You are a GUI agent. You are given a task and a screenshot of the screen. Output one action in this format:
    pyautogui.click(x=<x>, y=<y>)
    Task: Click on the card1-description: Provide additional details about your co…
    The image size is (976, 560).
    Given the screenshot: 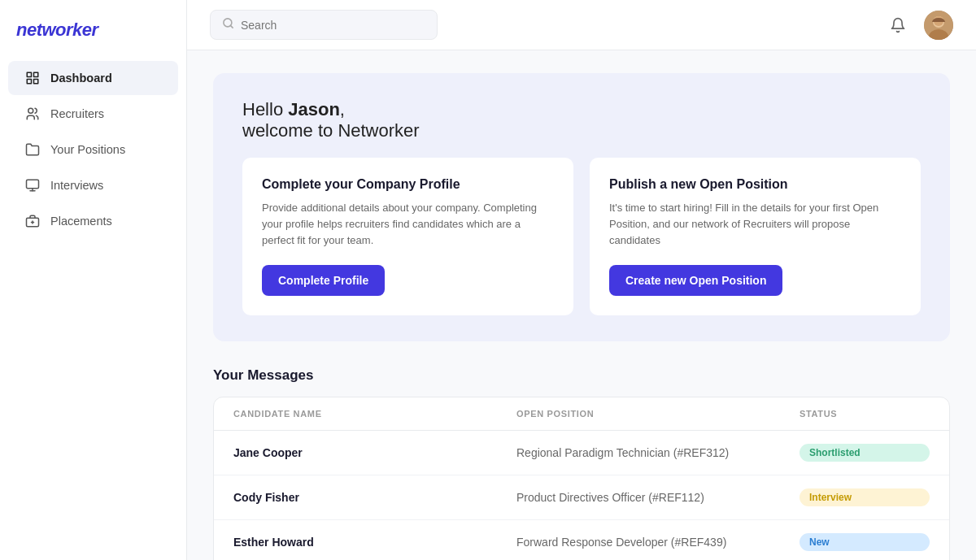 What is the action you would take?
    pyautogui.click(x=408, y=224)
    